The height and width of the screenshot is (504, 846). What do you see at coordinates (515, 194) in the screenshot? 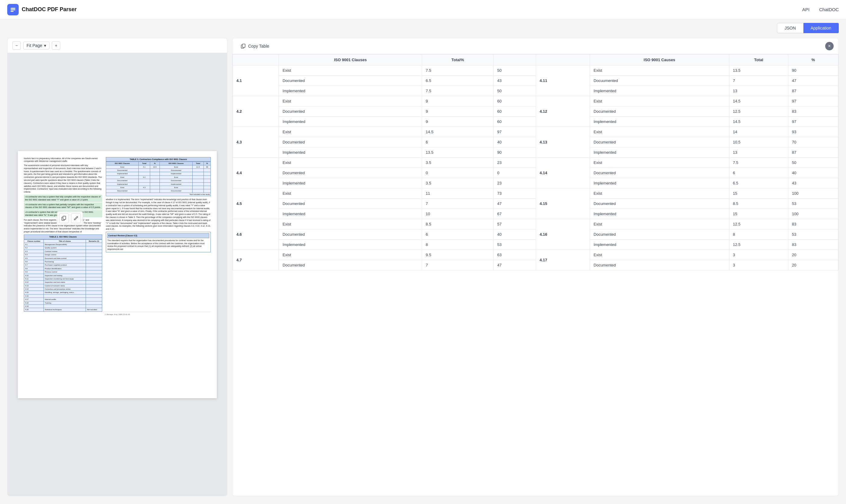
I see `cell-pct-left: 73` at bounding box center [515, 194].